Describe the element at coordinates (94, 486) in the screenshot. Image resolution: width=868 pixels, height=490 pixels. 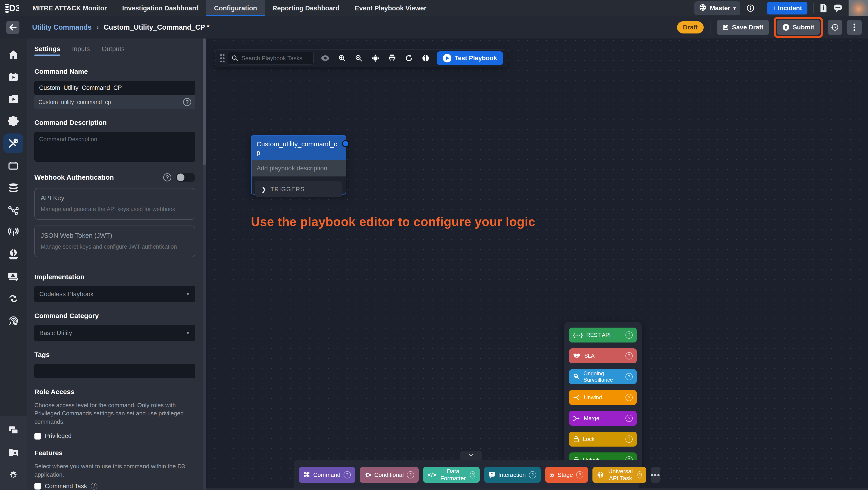
I see `info-icon: i` at that location.